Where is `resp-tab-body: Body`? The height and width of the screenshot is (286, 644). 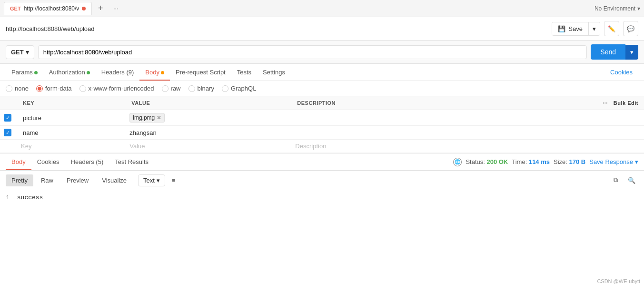
resp-tab-body: Body is located at coordinates (19, 162).